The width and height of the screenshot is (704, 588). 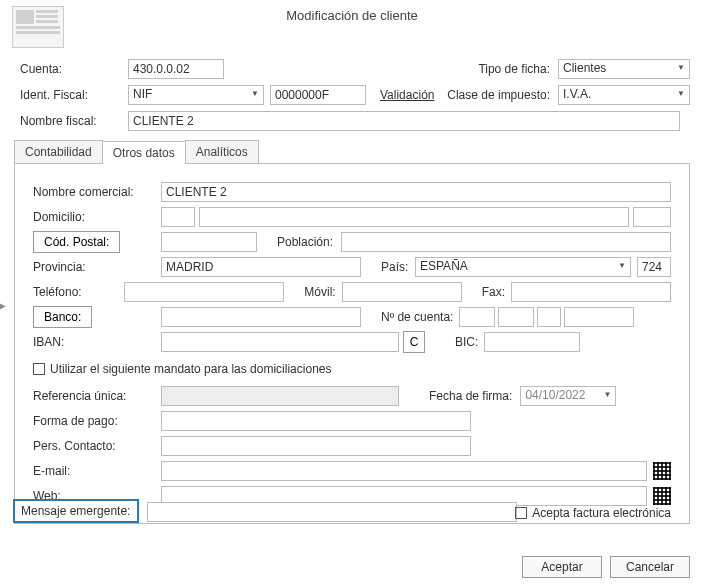 I want to click on movil-label: Móvil:, so click(x=320, y=292).